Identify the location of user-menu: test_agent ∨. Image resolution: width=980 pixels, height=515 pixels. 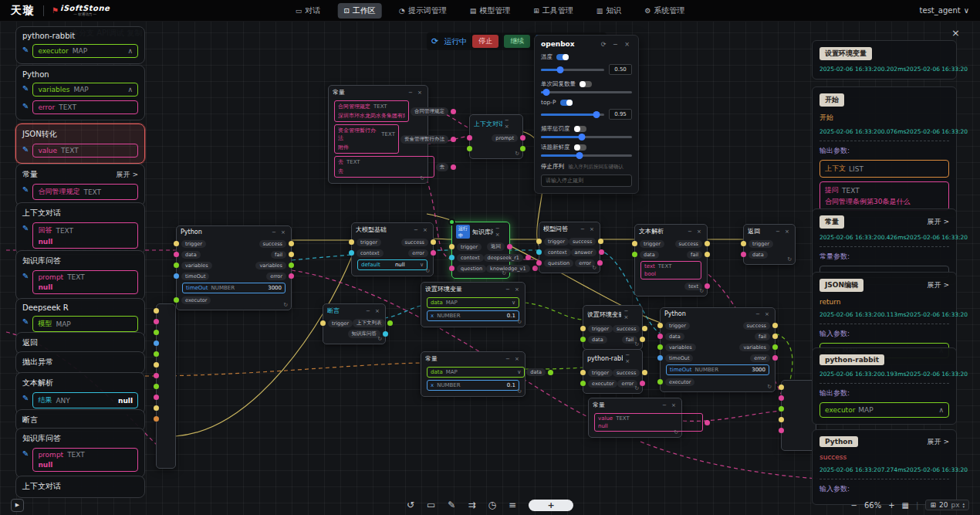
(945, 11).